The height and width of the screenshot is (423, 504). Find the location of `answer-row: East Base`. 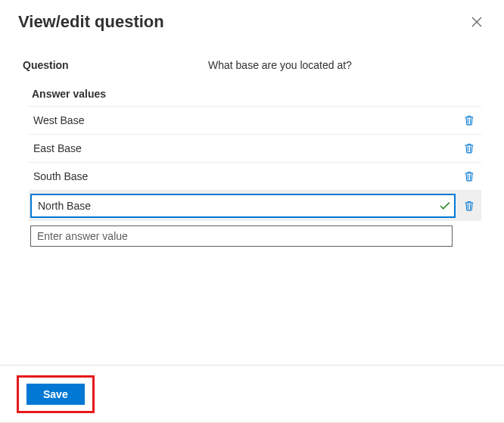

answer-row: East Base is located at coordinates (255, 148).